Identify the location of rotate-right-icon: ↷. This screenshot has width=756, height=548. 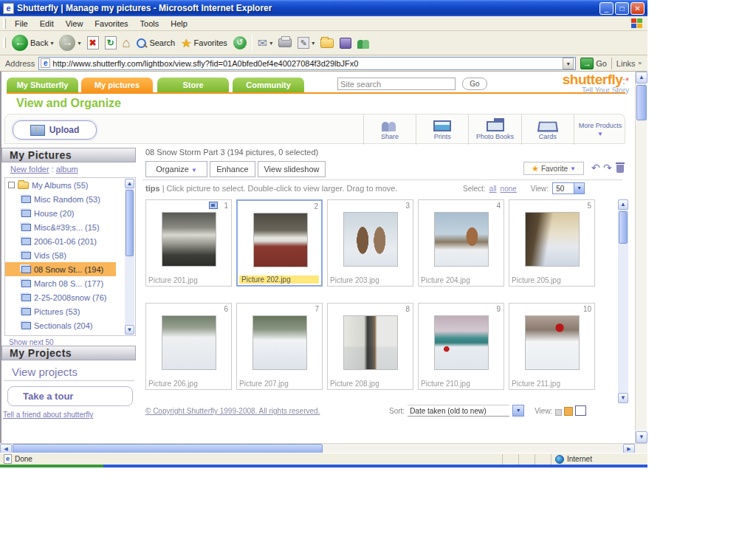
(608, 168).